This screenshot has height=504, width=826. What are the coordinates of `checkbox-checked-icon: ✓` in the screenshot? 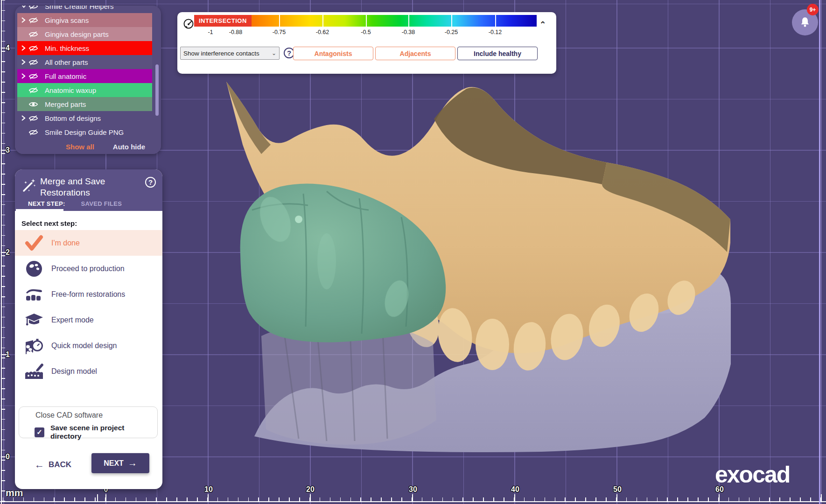 It's located at (39, 432).